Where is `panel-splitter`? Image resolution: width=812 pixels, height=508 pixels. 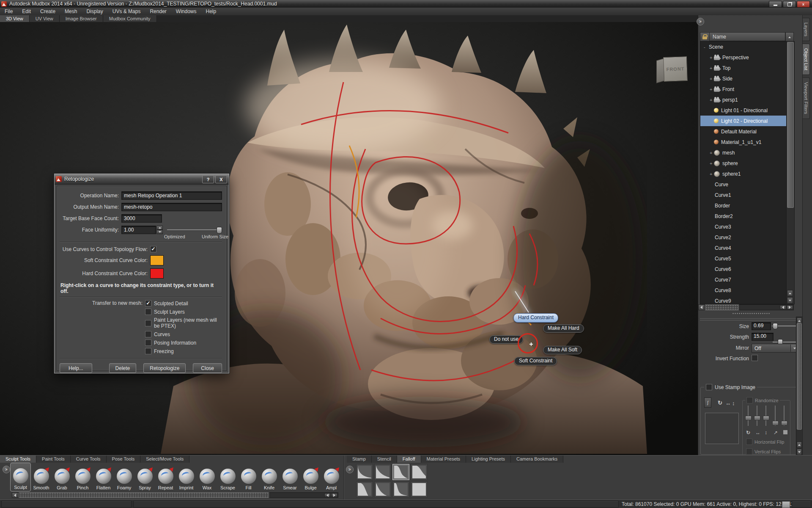 panel-splitter is located at coordinates (751, 313).